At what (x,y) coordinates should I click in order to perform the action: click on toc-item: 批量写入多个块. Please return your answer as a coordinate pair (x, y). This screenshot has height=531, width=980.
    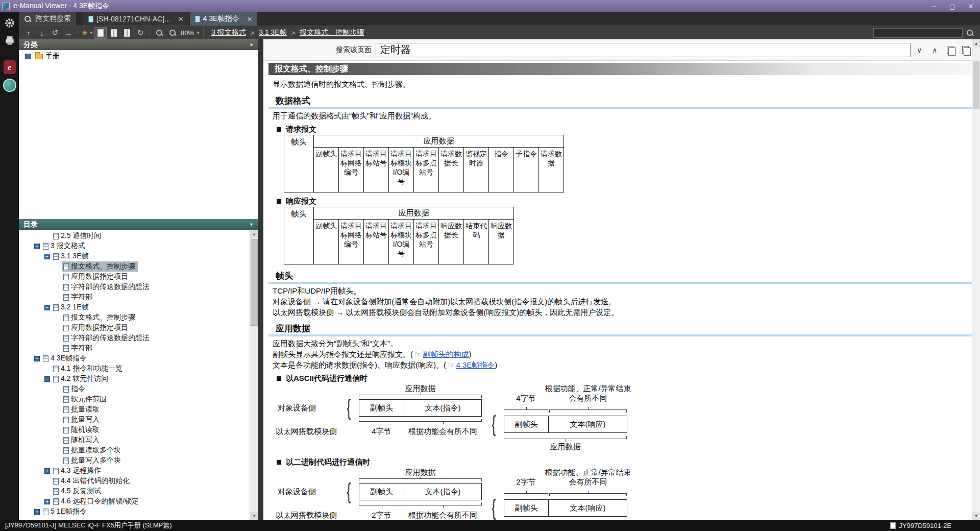
    Looking at the image, I should click on (134, 461).